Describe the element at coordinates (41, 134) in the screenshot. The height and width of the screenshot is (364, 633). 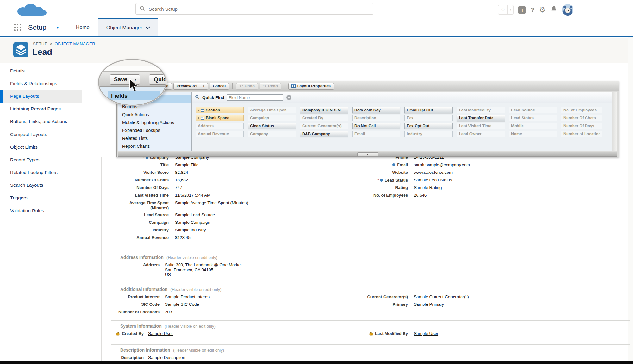
I see `sidebar-item-compact-layouts: Compact Layouts` at that location.